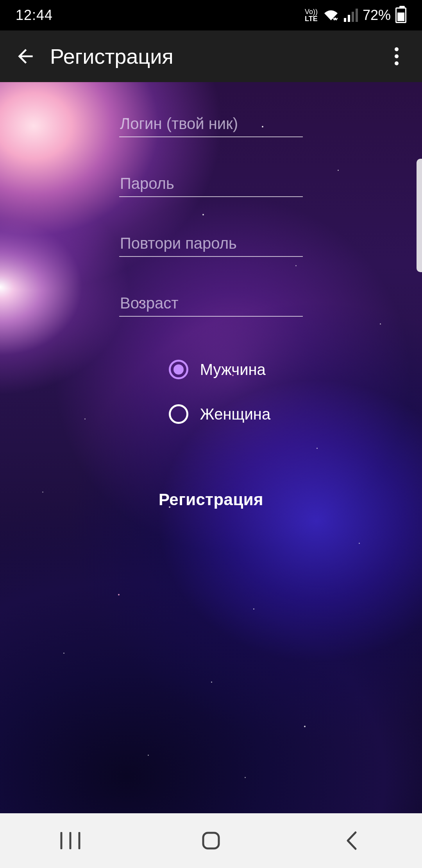 Image resolution: width=422 pixels, height=868 pixels. I want to click on signal-icon, so click(351, 15).